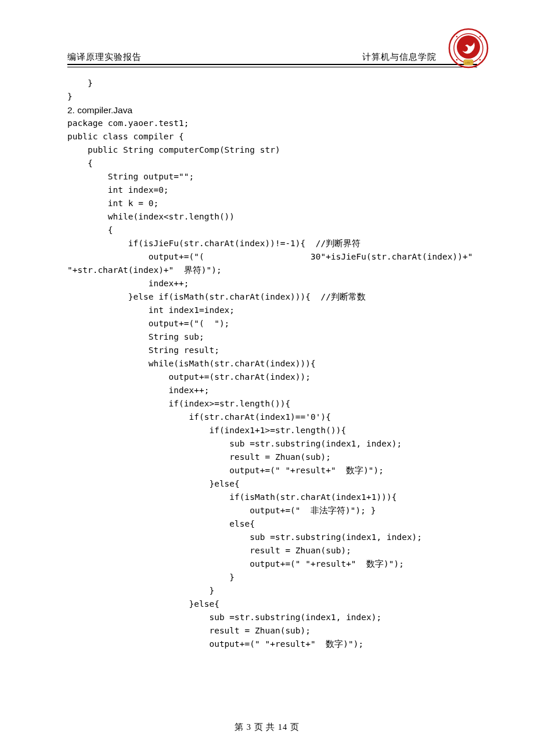 The width and height of the screenshot is (534, 756). What do you see at coordinates (272, 217) in the screenshot?
I see `code-line: while(index<str.length())` at bounding box center [272, 217].